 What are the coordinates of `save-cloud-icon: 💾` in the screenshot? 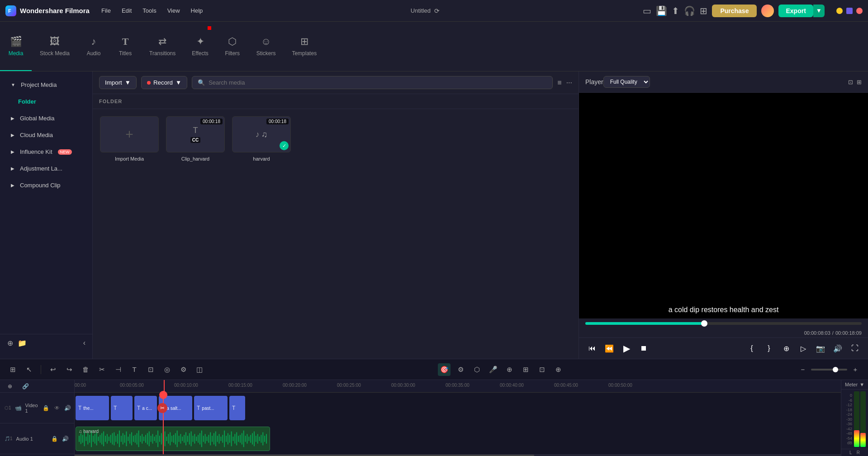 It's located at (661, 11).